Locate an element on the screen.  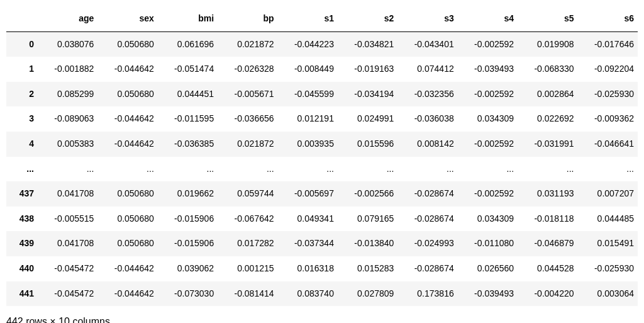
cell: 0.015596 is located at coordinates (367, 144).